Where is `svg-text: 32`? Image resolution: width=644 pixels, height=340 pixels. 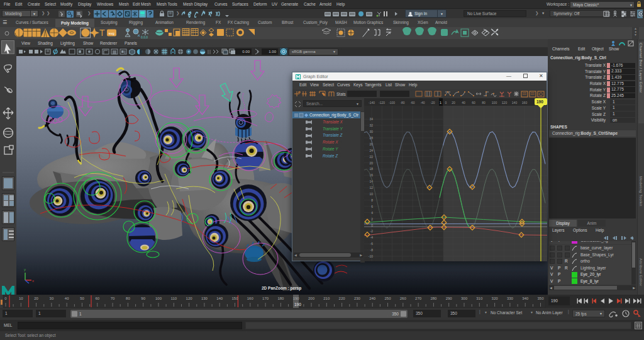 svg-text: 32 is located at coordinates (371, 125).